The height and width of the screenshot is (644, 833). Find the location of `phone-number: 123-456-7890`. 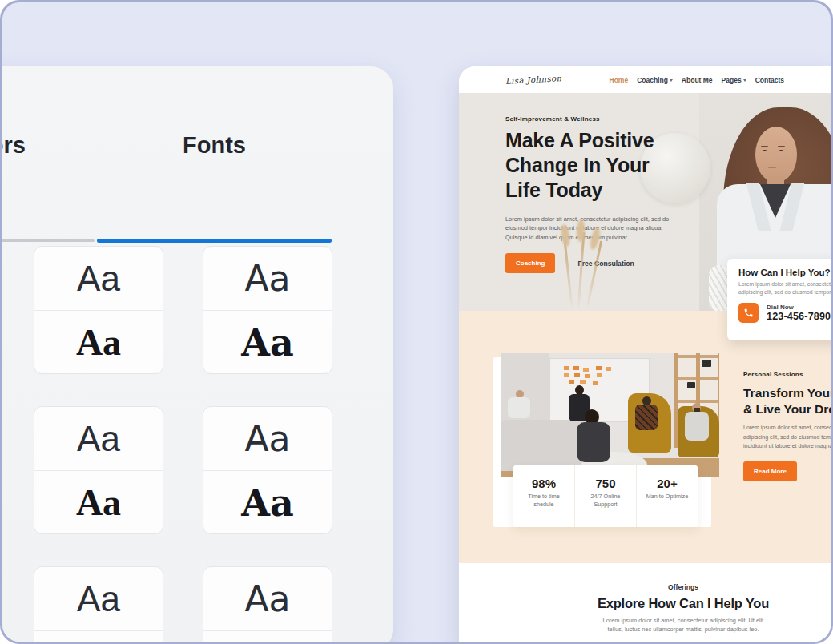

phone-number: 123-456-7890 is located at coordinates (799, 316).